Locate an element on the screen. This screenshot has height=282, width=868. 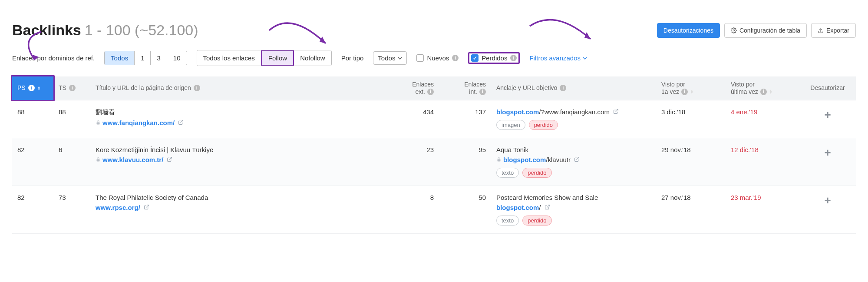
col-ps-label: PS is located at coordinates (22, 88).